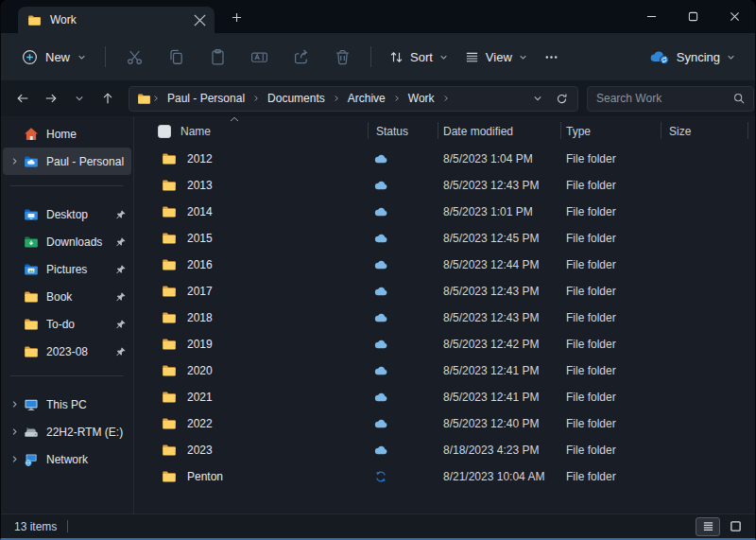  What do you see at coordinates (651, 16) in the screenshot?
I see `minimize-button` at bounding box center [651, 16].